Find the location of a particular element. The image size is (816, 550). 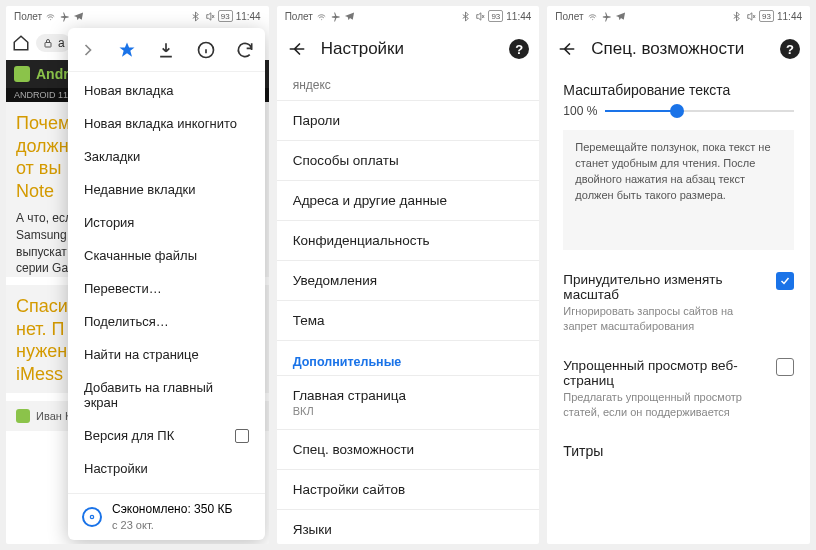

datasaver-line2: с 23 окт. is located at coordinates (172, 525).